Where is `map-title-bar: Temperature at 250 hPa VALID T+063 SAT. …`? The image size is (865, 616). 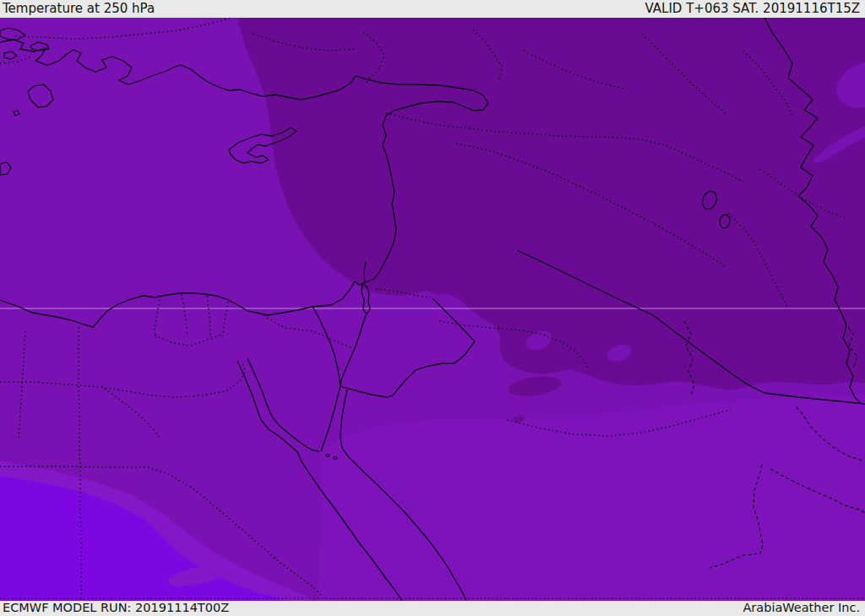 map-title-bar: Temperature at 250 hPa VALID T+063 SAT. … is located at coordinates (432, 8).